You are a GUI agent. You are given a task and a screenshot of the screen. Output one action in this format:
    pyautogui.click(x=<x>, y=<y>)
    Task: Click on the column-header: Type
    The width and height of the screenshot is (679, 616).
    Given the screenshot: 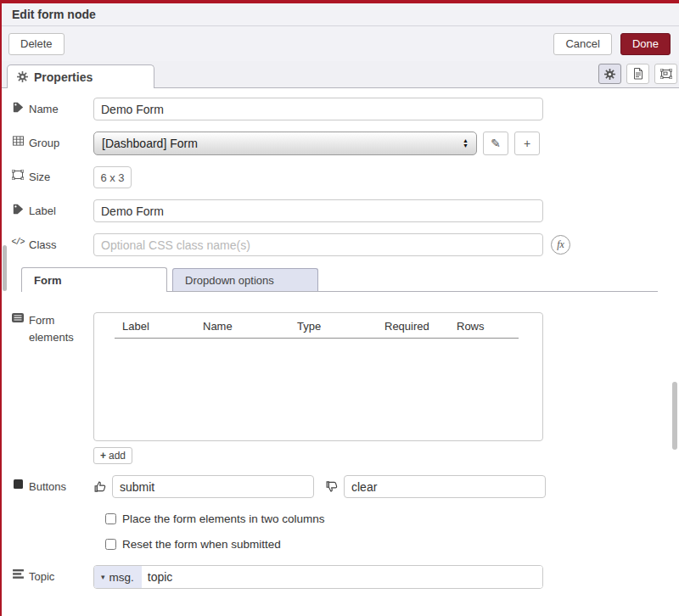 What is the action you would take?
    pyautogui.click(x=341, y=326)
    